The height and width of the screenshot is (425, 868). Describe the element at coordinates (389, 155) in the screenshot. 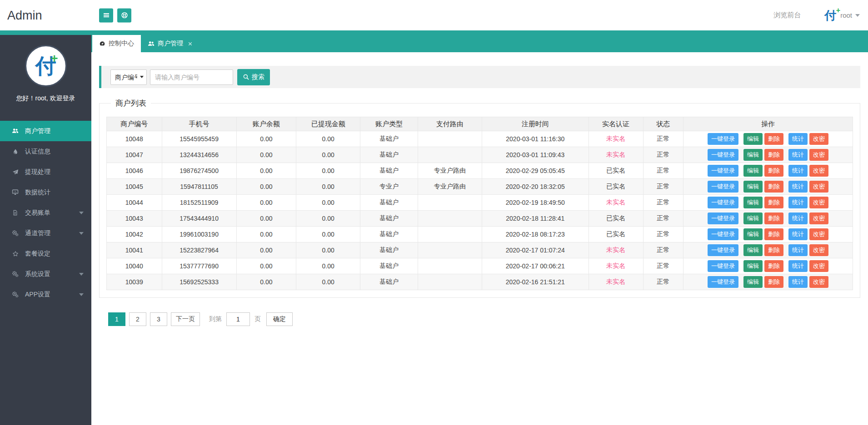

I see `cell-account-type: 基础户` at that location.